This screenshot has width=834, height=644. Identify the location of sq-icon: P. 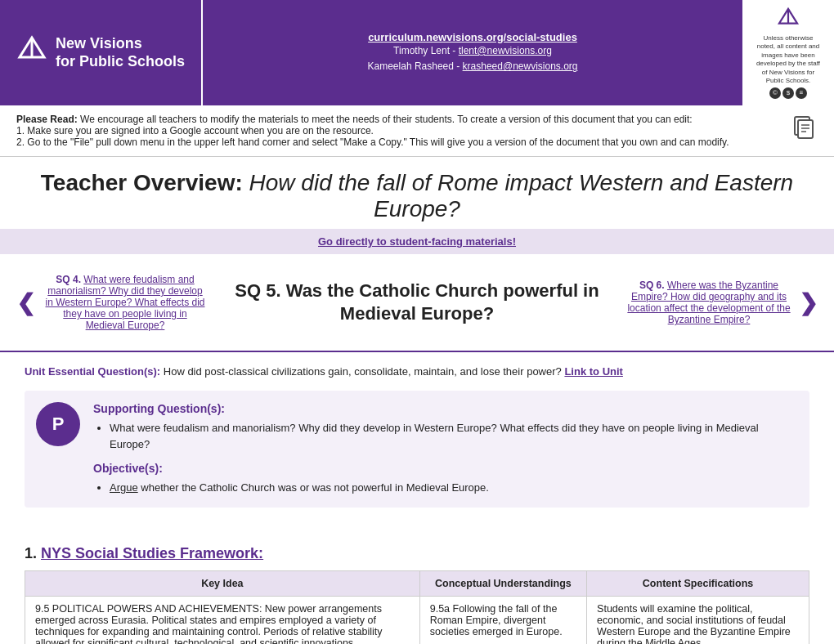
(58, 424).